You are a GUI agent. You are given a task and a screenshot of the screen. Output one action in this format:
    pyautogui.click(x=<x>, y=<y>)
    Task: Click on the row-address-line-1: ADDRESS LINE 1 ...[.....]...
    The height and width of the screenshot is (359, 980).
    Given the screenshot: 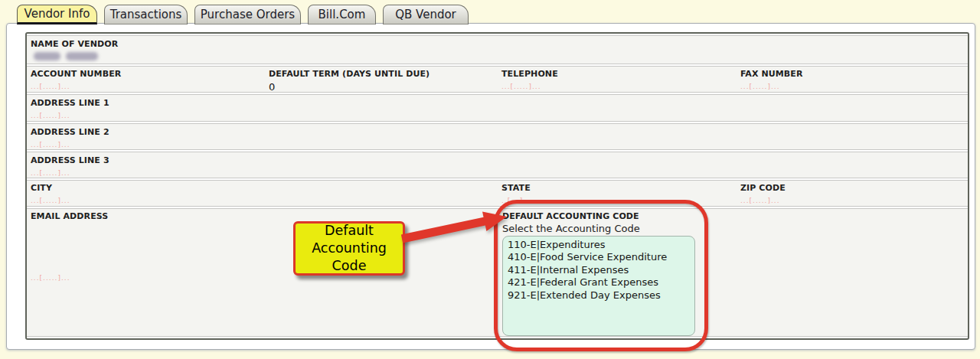 What is the action you would take?
    pyautogui.click(x=498, y=108)
    